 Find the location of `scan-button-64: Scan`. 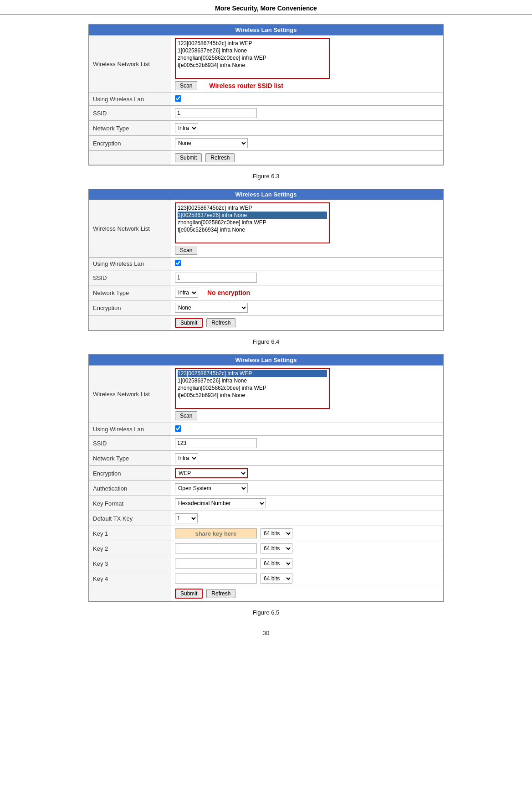

scan-button-64: Scan is located at coordinates (186, 250).